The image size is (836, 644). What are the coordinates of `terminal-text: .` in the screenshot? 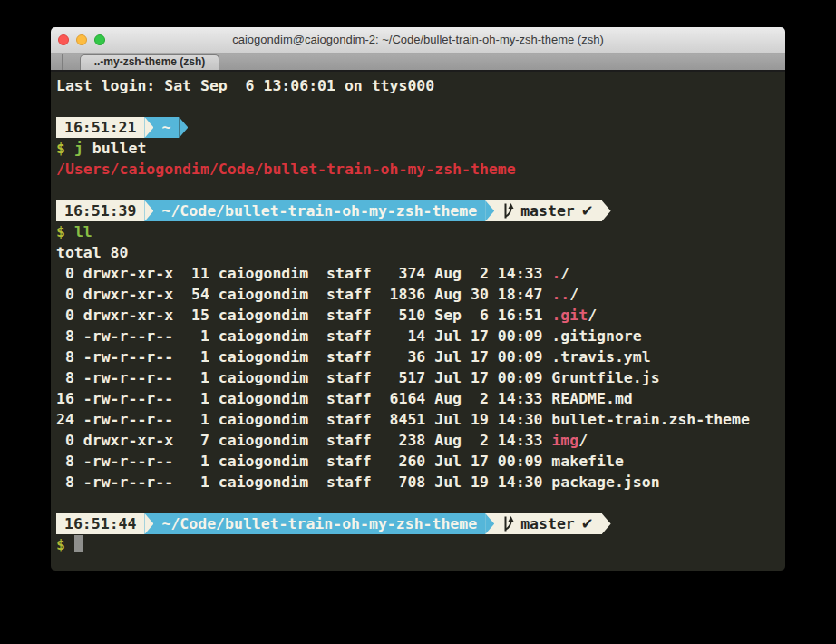 It's located at (556, 274).